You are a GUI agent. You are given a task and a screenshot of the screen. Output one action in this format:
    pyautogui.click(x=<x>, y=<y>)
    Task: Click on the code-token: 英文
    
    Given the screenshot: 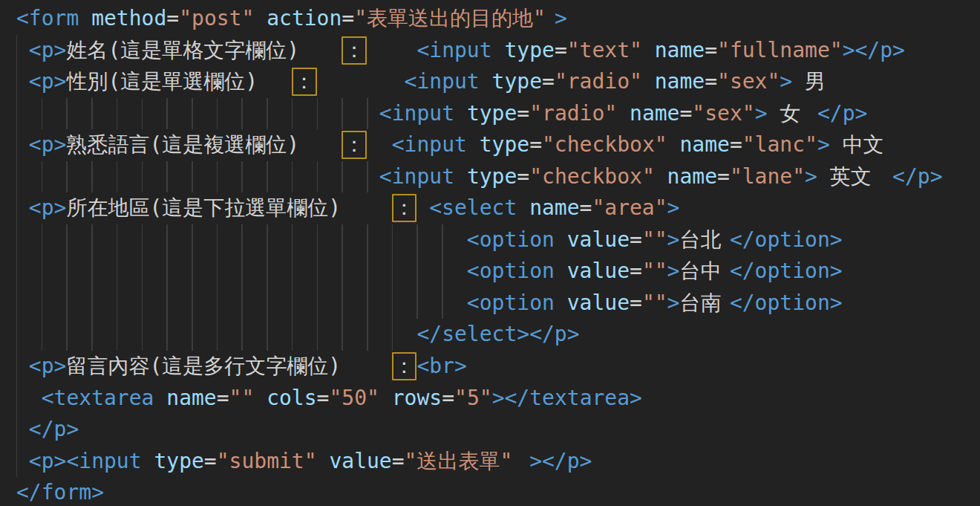 What is the action you would take?
    pyautogui.click(x=855, y=177)
    